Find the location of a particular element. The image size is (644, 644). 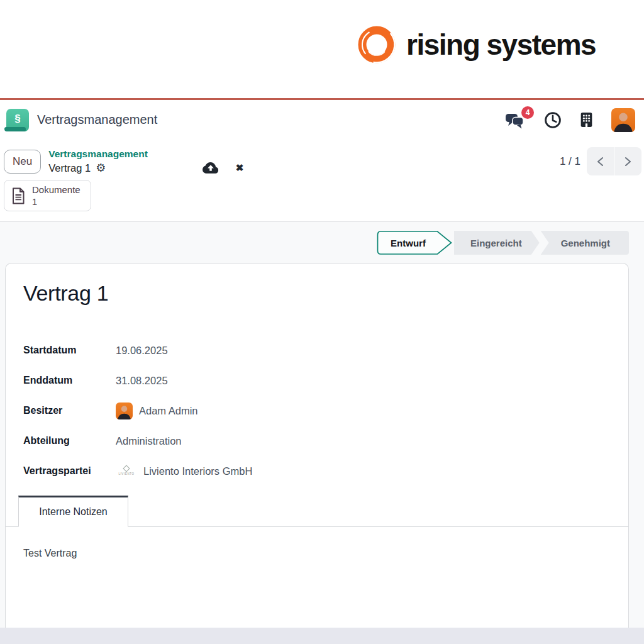

discard-icon: ✖ is located at coordinates (240, 168).